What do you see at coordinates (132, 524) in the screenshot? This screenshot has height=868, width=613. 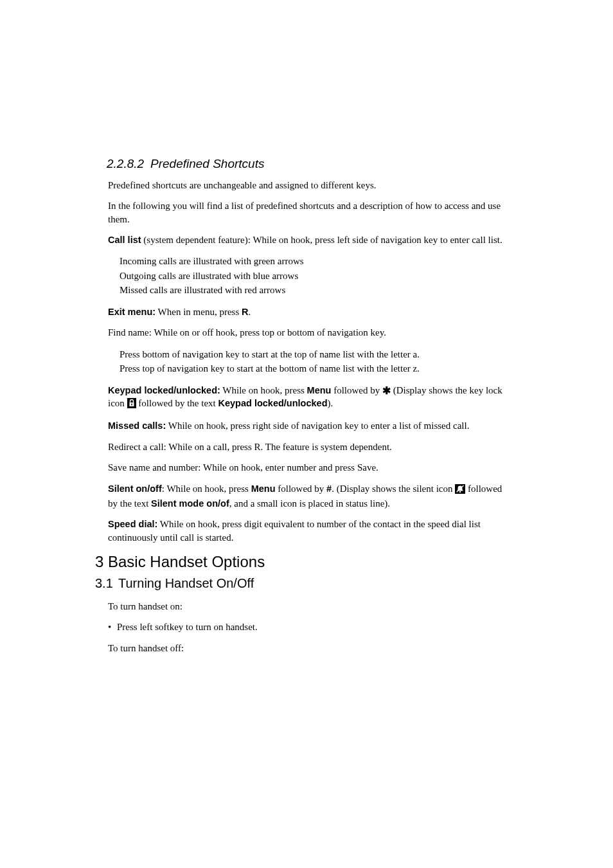 I see `speed-dial-label: Speed dial:` at bounding box center [132, 524].